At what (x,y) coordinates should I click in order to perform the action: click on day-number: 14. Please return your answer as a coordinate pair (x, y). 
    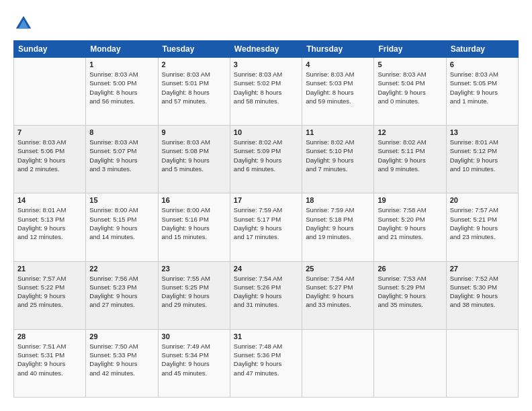
    Looking at the image, I should click on (50, 200).